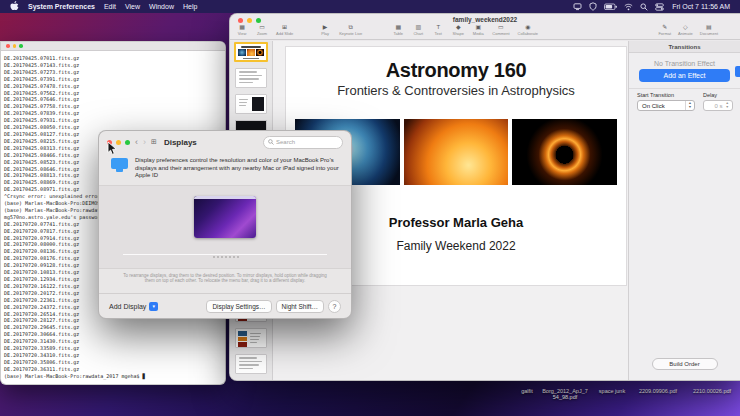  Describe the element at coordinates (162, 6) in the screenshot. I see `menu-item-window: Window` at that location.